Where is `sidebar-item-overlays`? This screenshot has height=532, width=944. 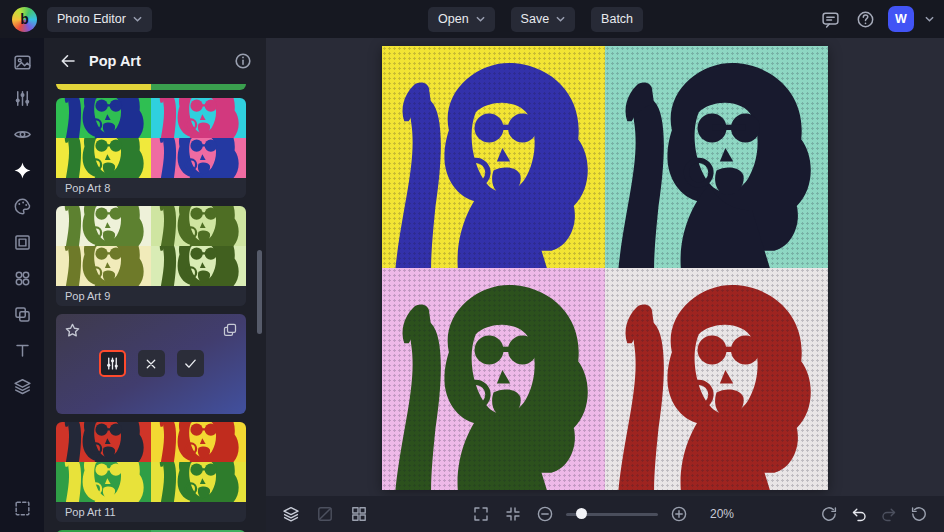 sidebar-item-overlays is located at coordinates (22, 314).